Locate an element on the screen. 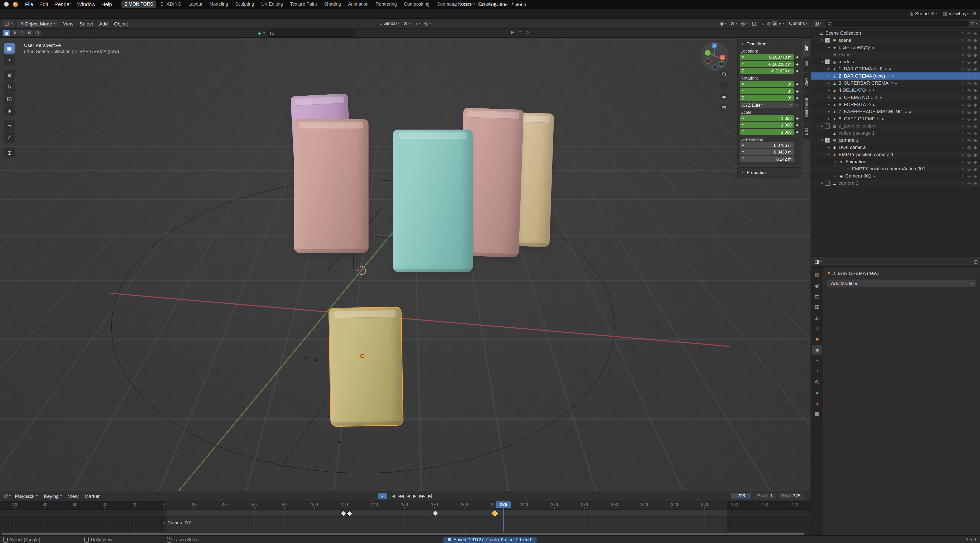 This screenshot has height=543, width=980. shading-solid: ◍ is located at coordinates (769, 24).